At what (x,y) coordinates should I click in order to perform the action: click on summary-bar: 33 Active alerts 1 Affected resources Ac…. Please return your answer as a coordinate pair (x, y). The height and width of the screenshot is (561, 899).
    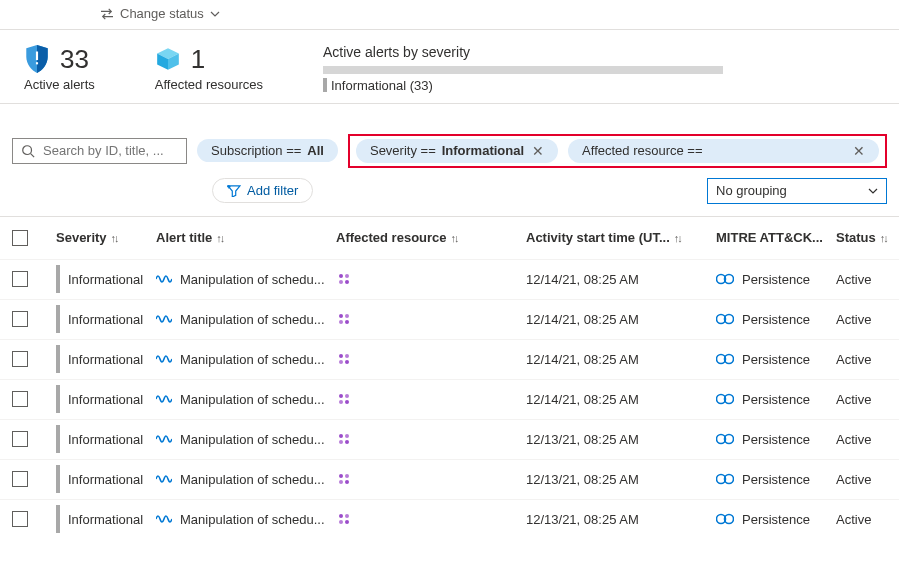
    Looking at the image, I should click on (450, 66).